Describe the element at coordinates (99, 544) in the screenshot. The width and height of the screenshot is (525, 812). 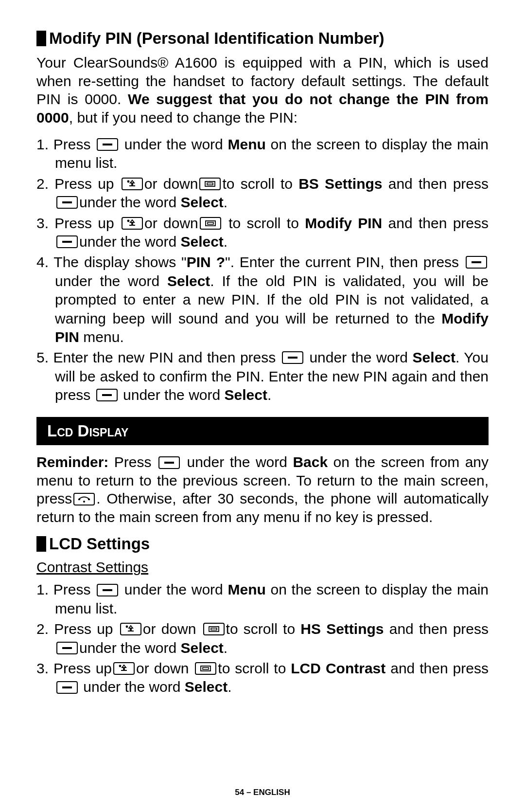
I see `heading-text: LCD Settings` at that location.